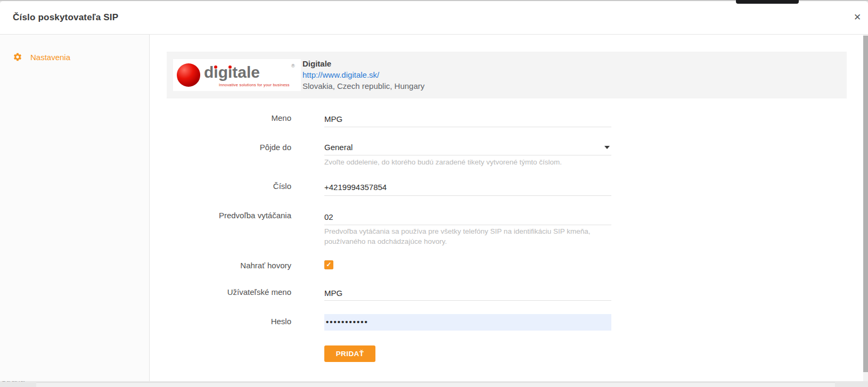  I want to click on provider-name: Digitale, so click(317, 64).